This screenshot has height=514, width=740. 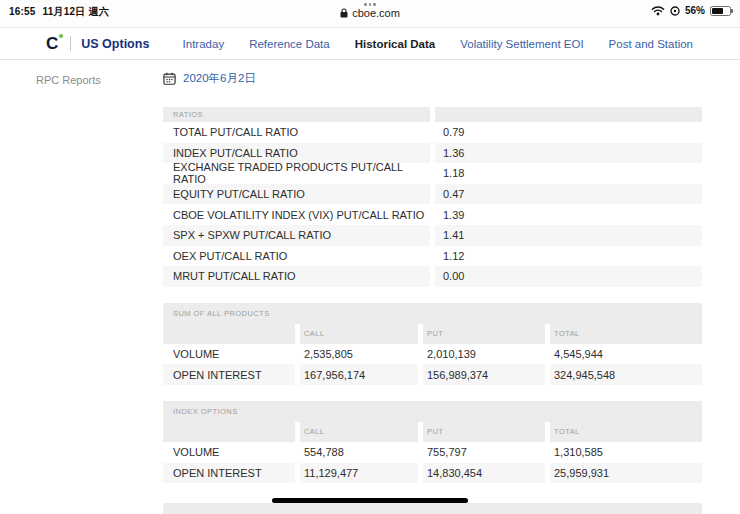 I want to click on ratios-header: RATIOS, so click(x=432, y=114).